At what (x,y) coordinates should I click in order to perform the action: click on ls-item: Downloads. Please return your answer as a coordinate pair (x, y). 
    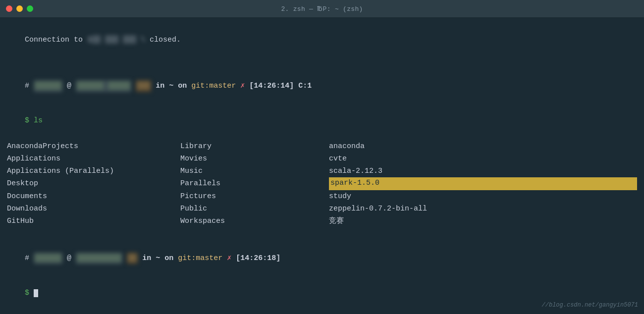
    Looking at the image, I should click on (94, 209).